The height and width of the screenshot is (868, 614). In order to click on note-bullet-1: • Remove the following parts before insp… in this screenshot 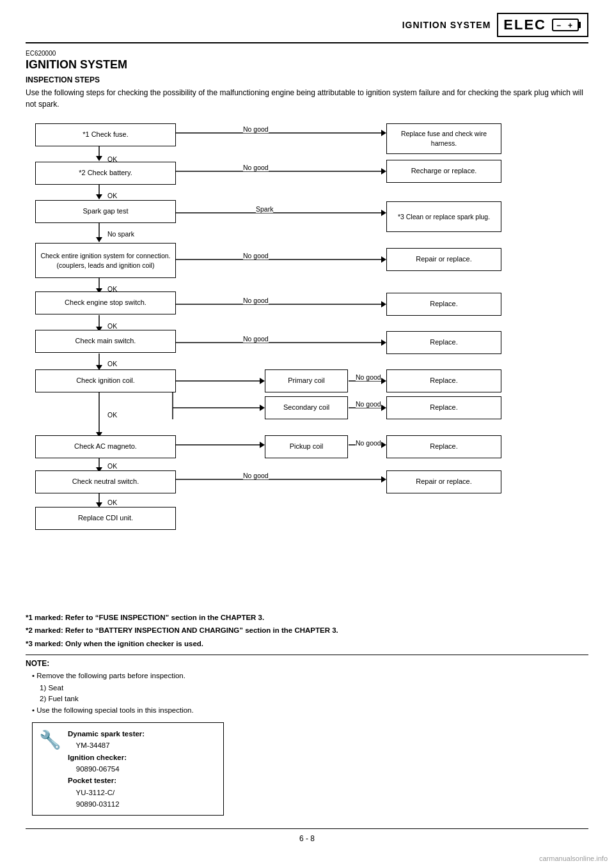, I will do `click(310, 676)`.